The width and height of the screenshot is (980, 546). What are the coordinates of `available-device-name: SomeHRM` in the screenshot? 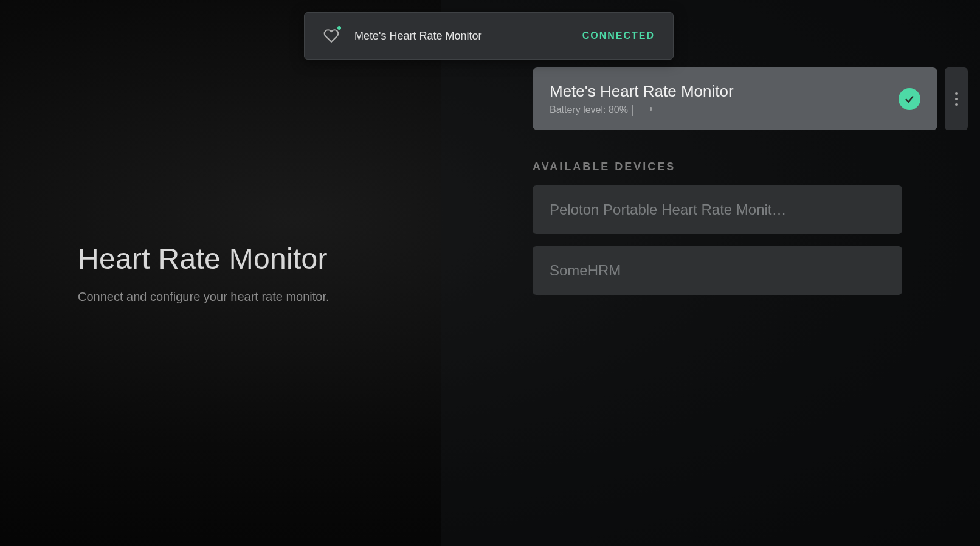 It's located at (717, 271).